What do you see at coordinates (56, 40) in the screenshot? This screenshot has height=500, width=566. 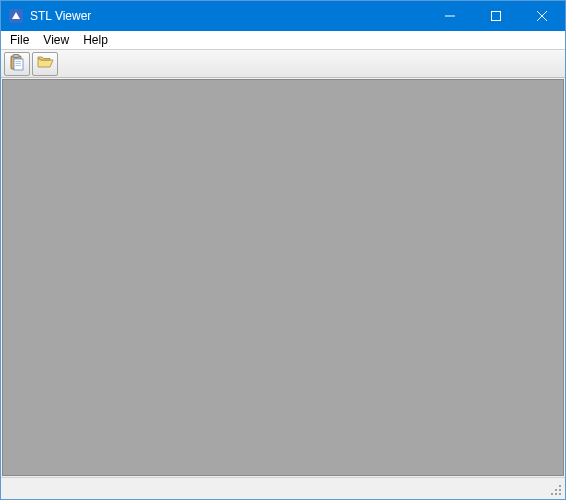 I see `menu-view: View` at bounding box center [56, 40].